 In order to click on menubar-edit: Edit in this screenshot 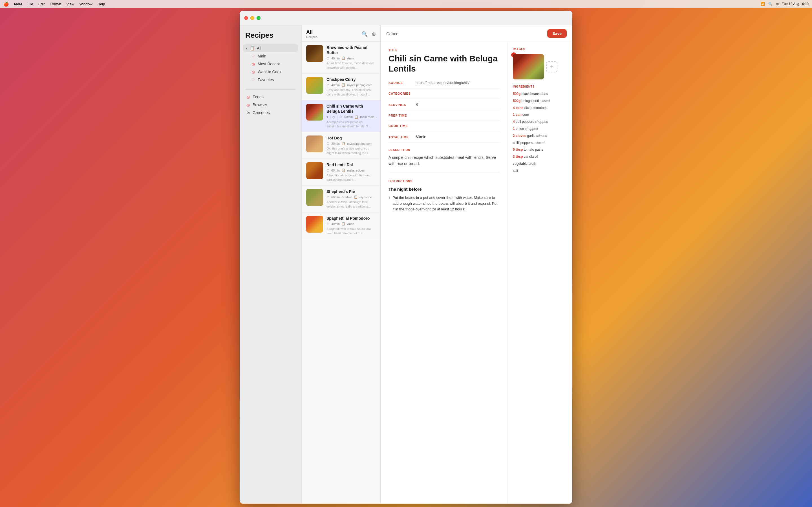, I will do `click(42, 4)`.